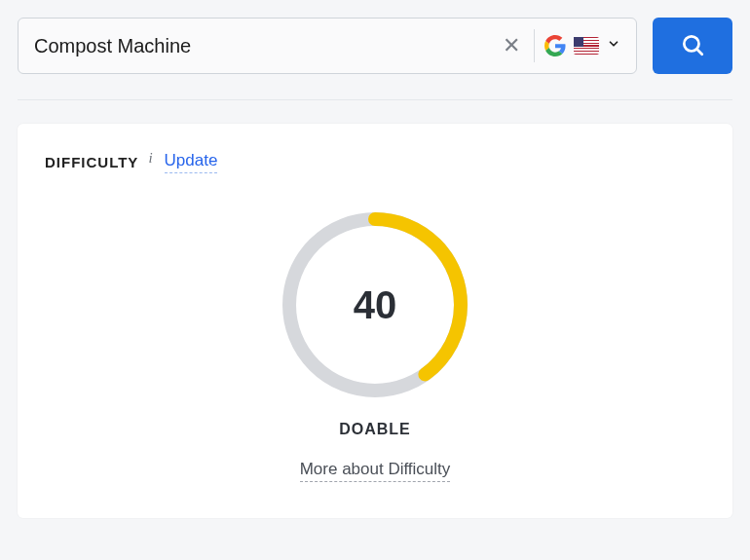 Image resolution: width=750 pixels, height=560 pixels. Describe the element at coordinates (263, 47) in the screenshot. I see `search-input` at that location.